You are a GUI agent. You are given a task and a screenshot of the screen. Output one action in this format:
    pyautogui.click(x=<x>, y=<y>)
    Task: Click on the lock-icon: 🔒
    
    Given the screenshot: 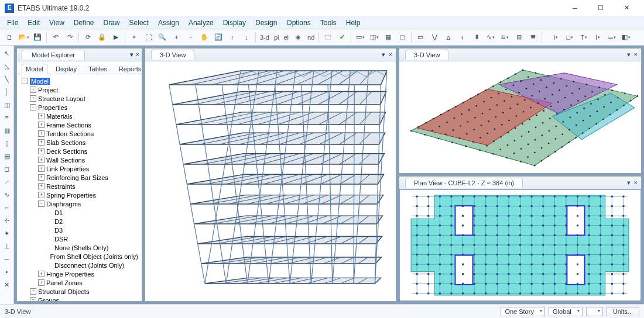 What is the action you would take?
    pyautogui.click(x=102, y=37)
    